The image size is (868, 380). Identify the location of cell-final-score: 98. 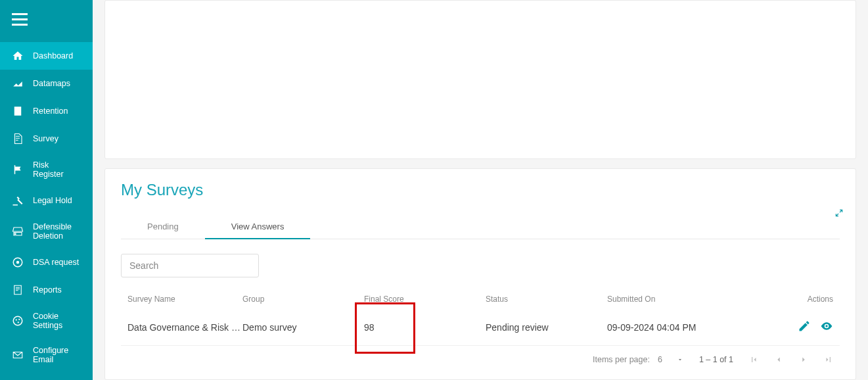
(424, 327).